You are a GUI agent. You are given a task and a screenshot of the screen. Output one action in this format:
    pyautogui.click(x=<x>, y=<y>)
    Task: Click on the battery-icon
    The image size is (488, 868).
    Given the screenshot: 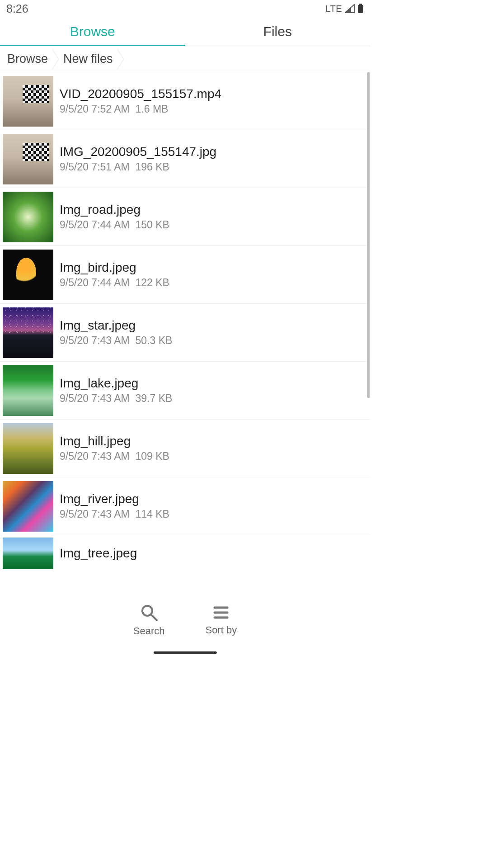 What is the action you would take?
    pyautogui.click(x=361, y=9)
    